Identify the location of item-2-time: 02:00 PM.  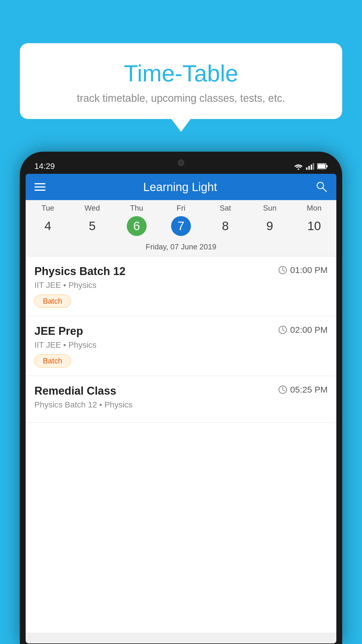
(303, 330).